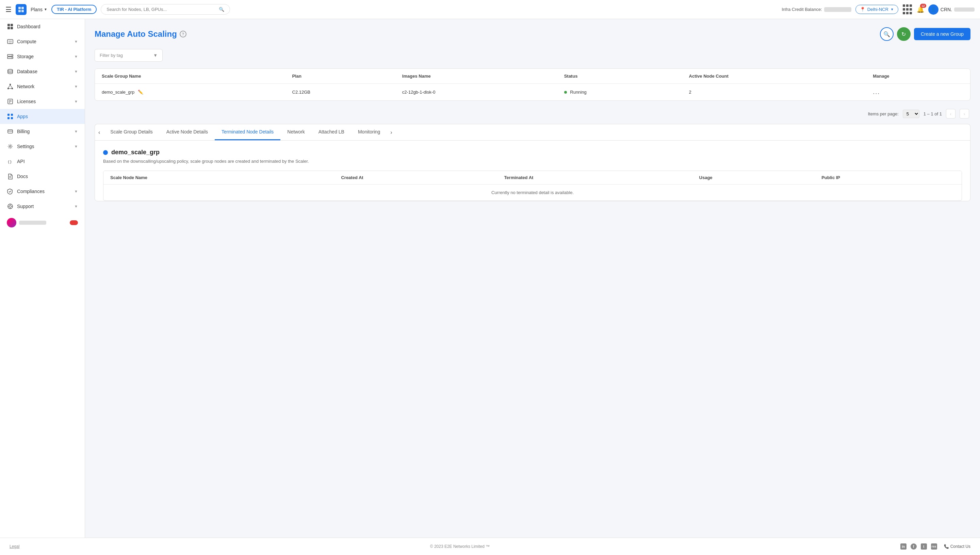 The image size is (980, 555). What do you see at coordinates (532, 132) in the screenshot?
I see `tabs-bar: ‹ Scale Group Details Active Node Detail…` at bounding box center [532, 132].